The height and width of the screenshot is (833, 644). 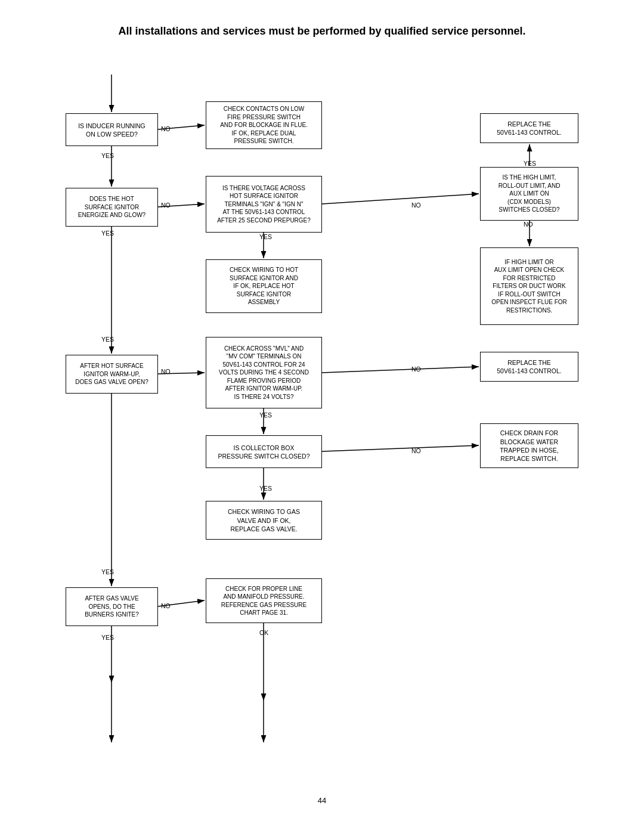 I want to click on label-no-4: NO, so click(x=528, y=224).